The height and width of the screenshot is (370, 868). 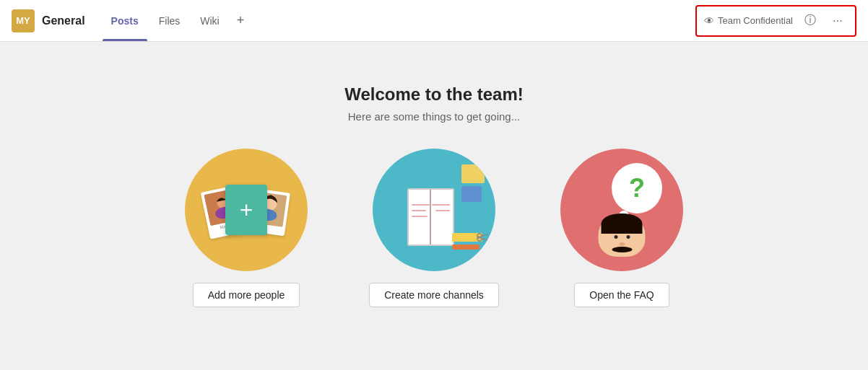 What do you see at coordinates (637, 188) in the screenshot?
I see `question-mark-icon: ?` at bounding box center [637, 188].